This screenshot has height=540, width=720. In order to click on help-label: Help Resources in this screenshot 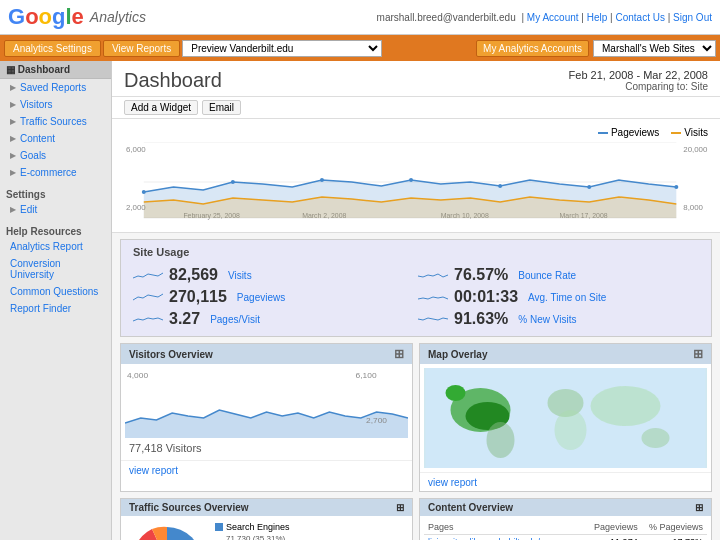, I will do `click(56, 230)`.